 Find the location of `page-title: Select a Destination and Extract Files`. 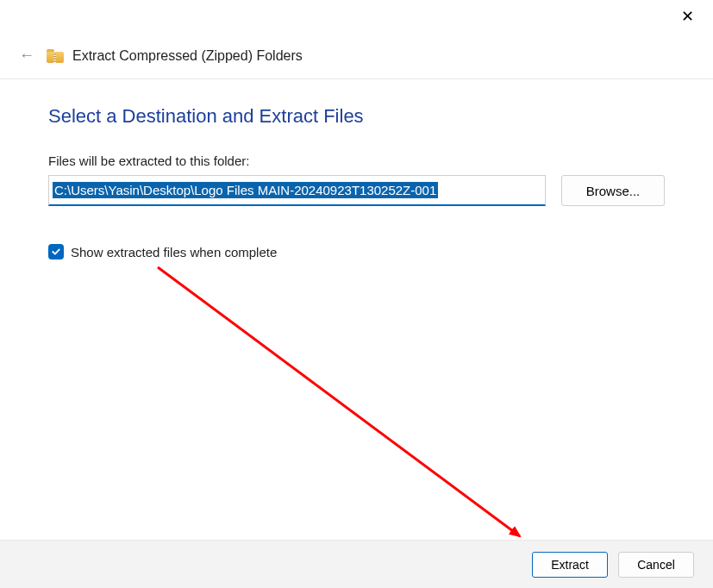

page-title: Select a Destination and Extract Files is located at coordinates (357, 116).